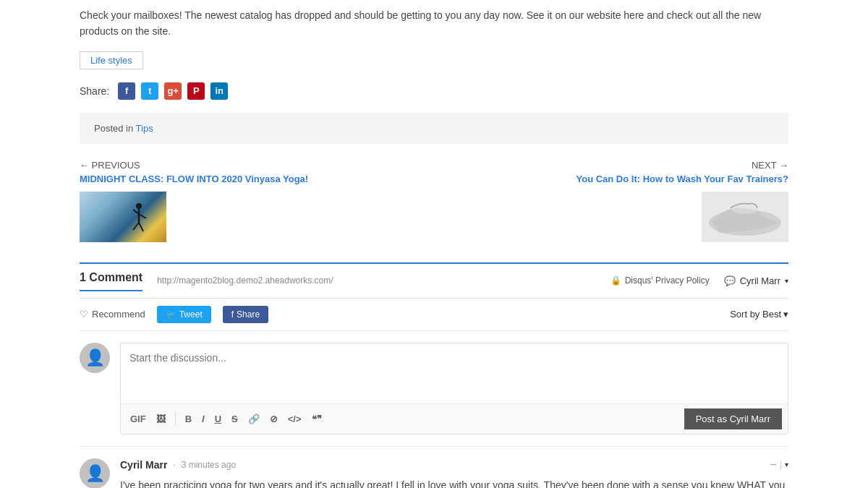 Image resolution: width=868 pixels, height=488 pixels. Describe the element at coordinates (174, 465) in the screenshot. I see `comment-time: ·` at that location.